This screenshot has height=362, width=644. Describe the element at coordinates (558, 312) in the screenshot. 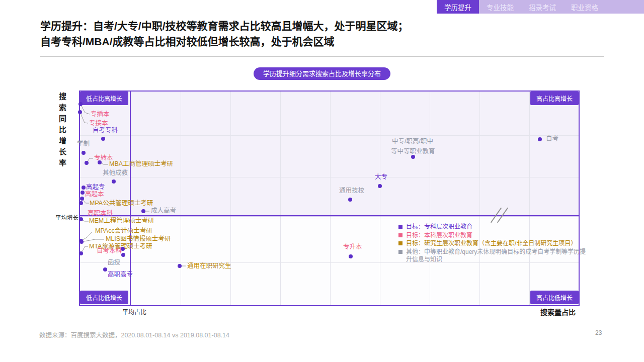

I see `x-axis-title: 搜索量占比` at that location.